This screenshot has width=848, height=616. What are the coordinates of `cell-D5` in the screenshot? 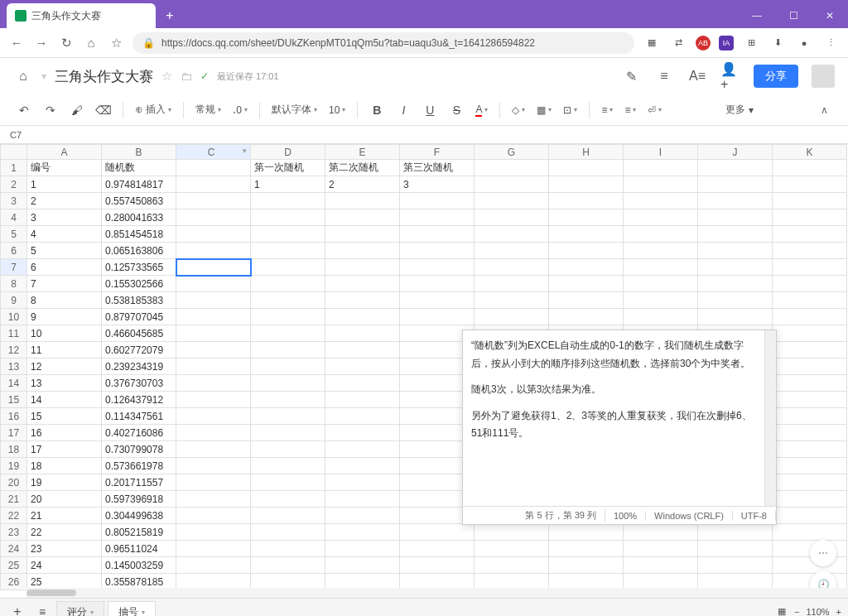 It's located at (288, 234).